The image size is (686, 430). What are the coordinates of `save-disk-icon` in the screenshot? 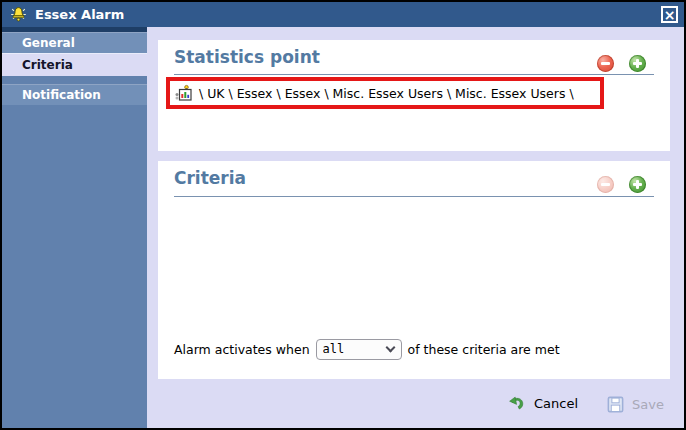 It's located at (616, 404).